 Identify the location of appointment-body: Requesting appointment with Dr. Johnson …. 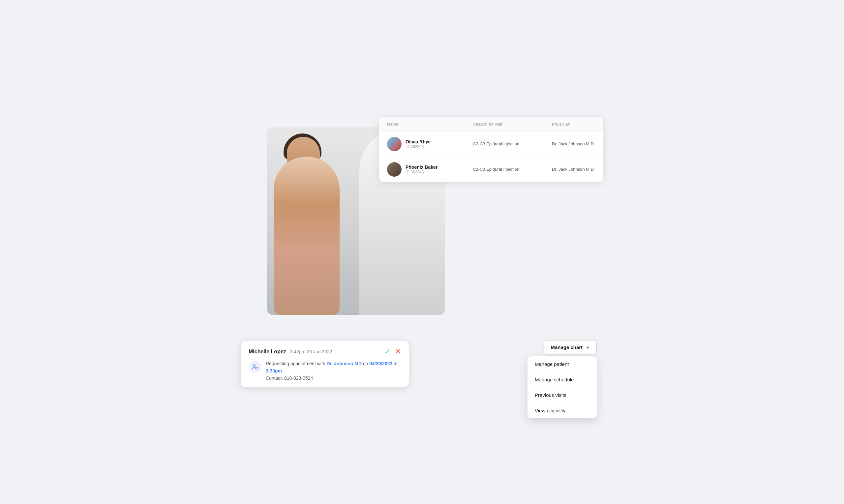
(325, 370).